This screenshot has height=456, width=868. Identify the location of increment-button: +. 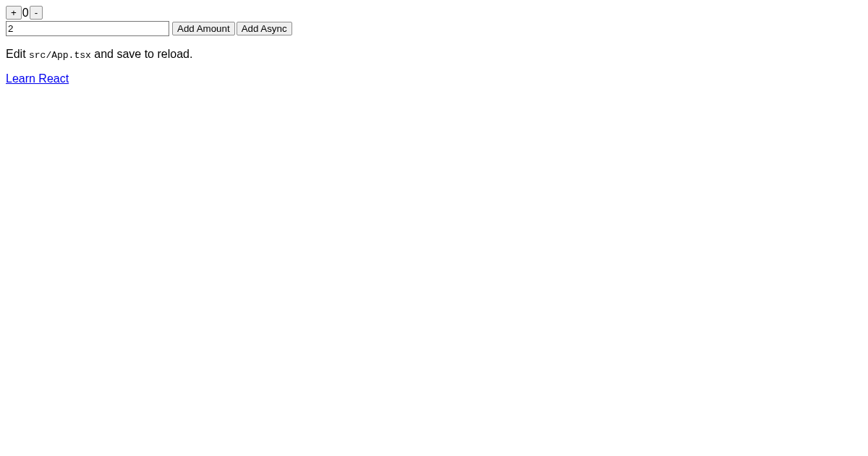
(14, 13).